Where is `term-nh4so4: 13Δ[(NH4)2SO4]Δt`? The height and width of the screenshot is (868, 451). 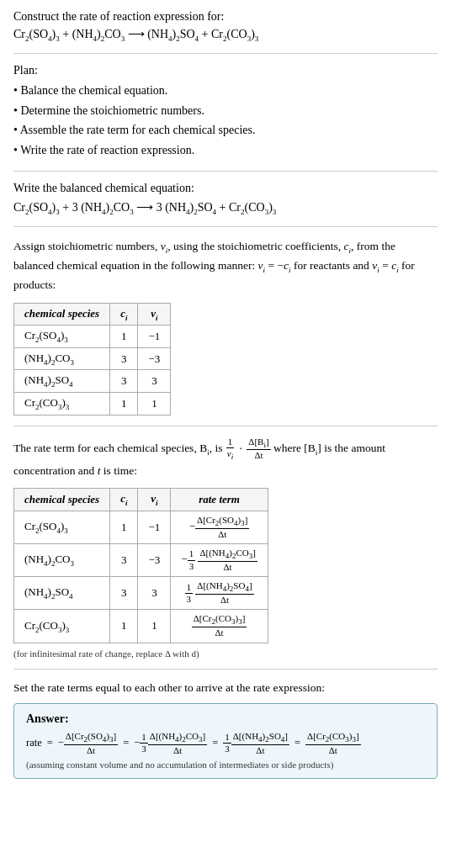
term-nh4so4: 13Δ[(NH4)2SO4]Δt is located at coordinates (256, 744).